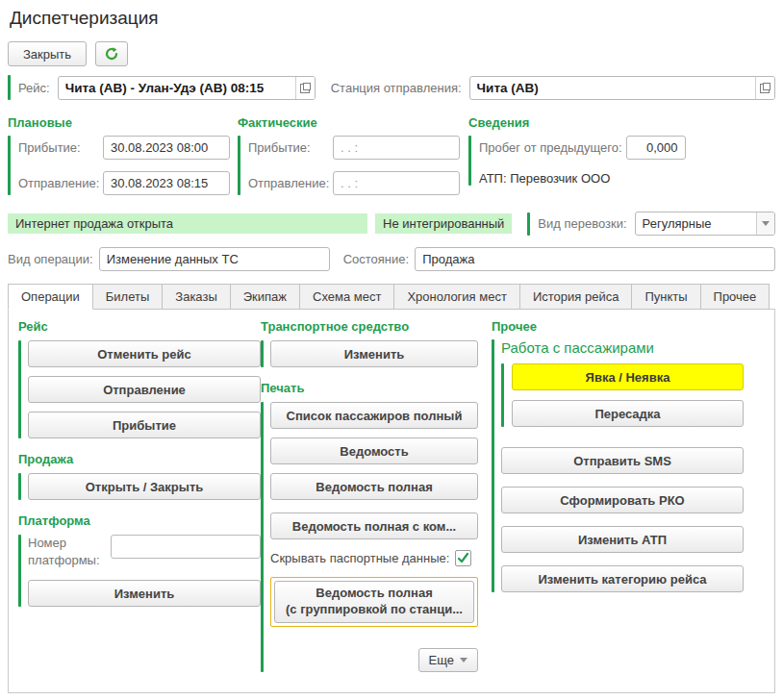 Image resolution: width=783 pixels, height=700 pixels. What do you see at coordinates (374, 602) in the screenshot?
I see `print-sheet-grouped-button: Ведомость полная (с группировкой по стан…` at bounding box center [374, 602].